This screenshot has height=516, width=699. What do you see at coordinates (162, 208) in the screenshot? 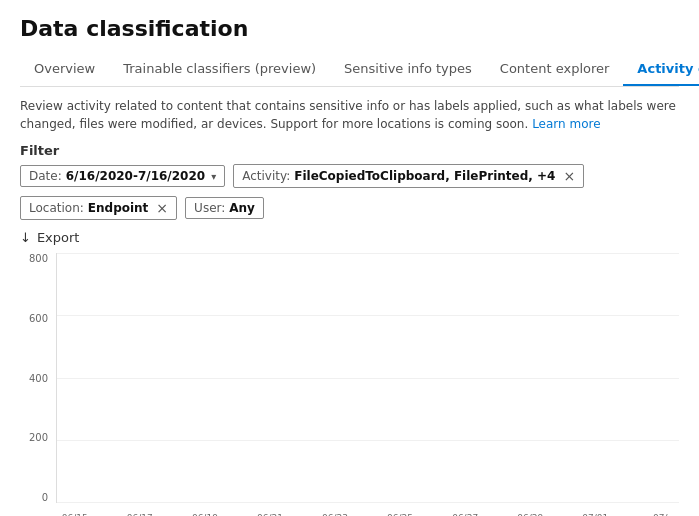
I see `chip-close-location: ×` at bounding box center [162, 208].